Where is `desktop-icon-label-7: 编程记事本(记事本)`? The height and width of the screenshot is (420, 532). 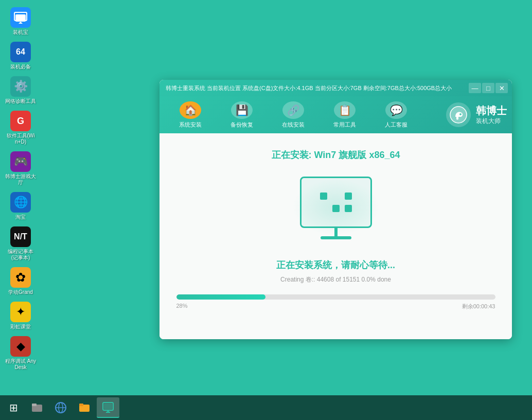 desktop-icon-label-7: 编程记事本(记事本) is located at coordinates (21, 255).